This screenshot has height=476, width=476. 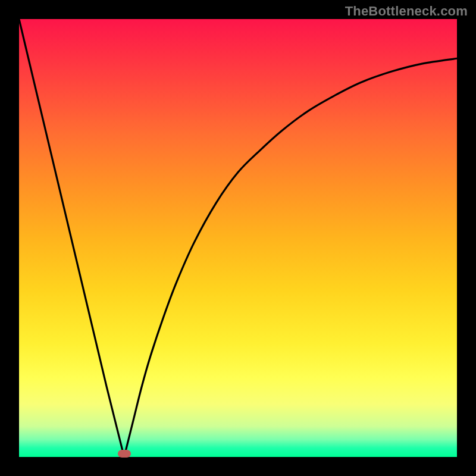 What do you see at coordinates (406, 11) in the screenshot?
I see `watermark-label: TheBottleneck.com` at bounding box center [406, 11].